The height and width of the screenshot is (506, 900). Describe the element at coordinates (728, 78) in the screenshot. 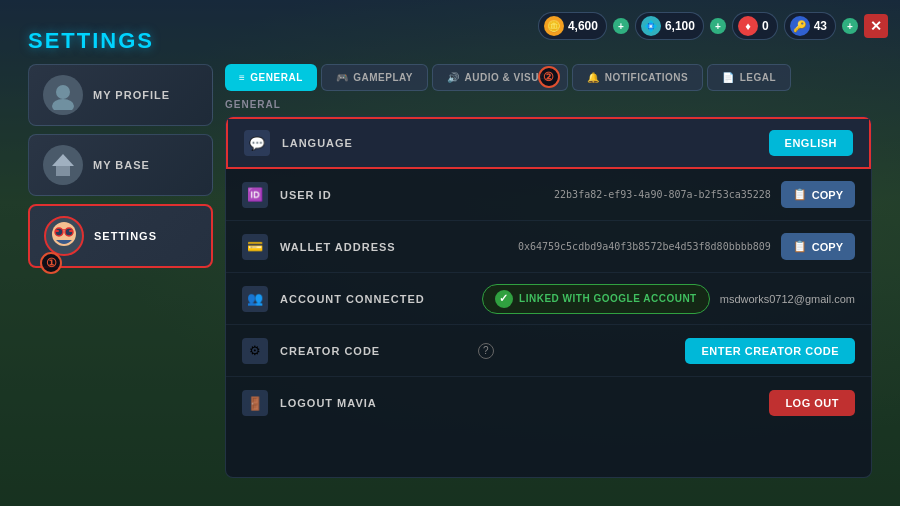

I see `legal-tab-icon: 📄` at that location.